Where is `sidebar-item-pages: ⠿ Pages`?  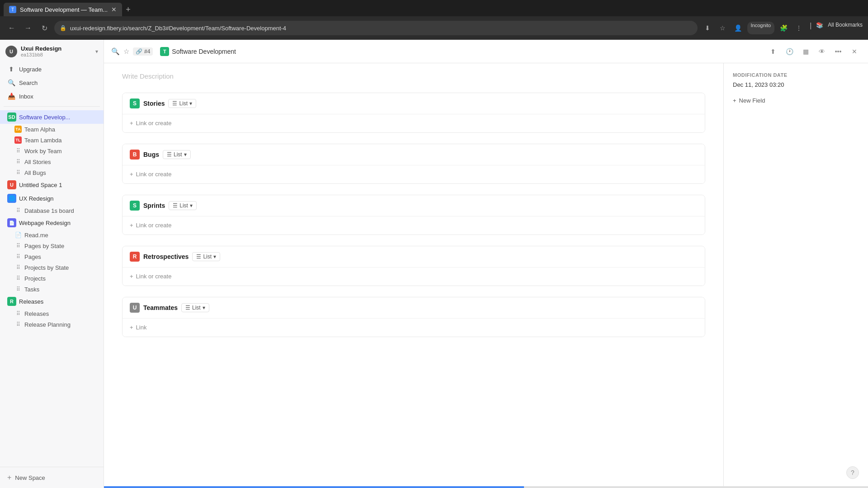 sidebar-item-pages: ⠿ Pages is located at coordinates (52, 257).